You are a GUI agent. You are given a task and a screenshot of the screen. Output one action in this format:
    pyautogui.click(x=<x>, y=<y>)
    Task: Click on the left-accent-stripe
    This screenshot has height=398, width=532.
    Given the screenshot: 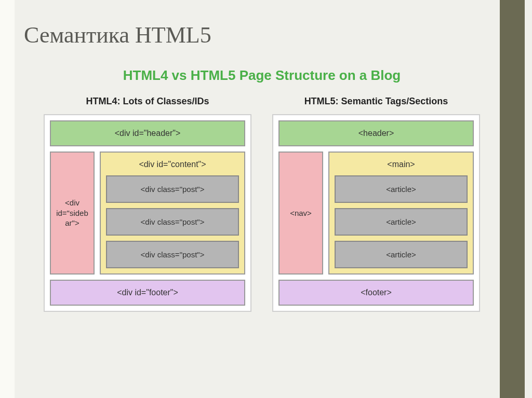 What is the action you would take?
    pyautogui.click(x=7, y=199)
    